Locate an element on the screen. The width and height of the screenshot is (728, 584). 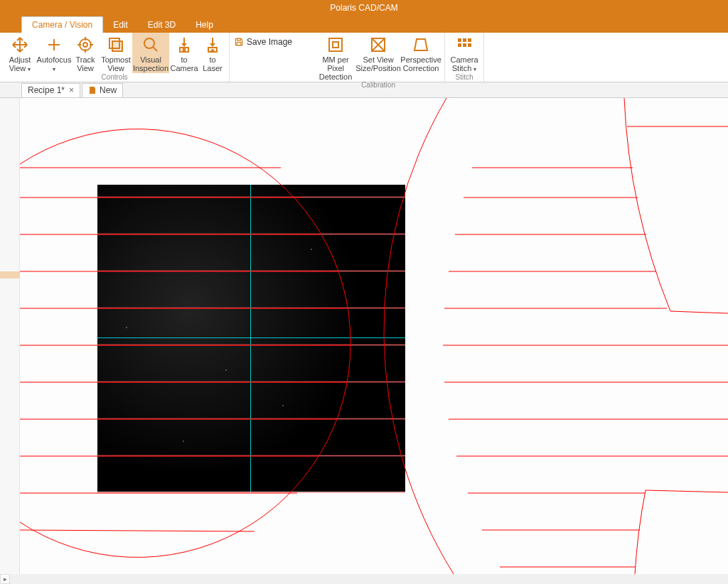
to-camera-button: to Camera is located at coordinates (184, 53).